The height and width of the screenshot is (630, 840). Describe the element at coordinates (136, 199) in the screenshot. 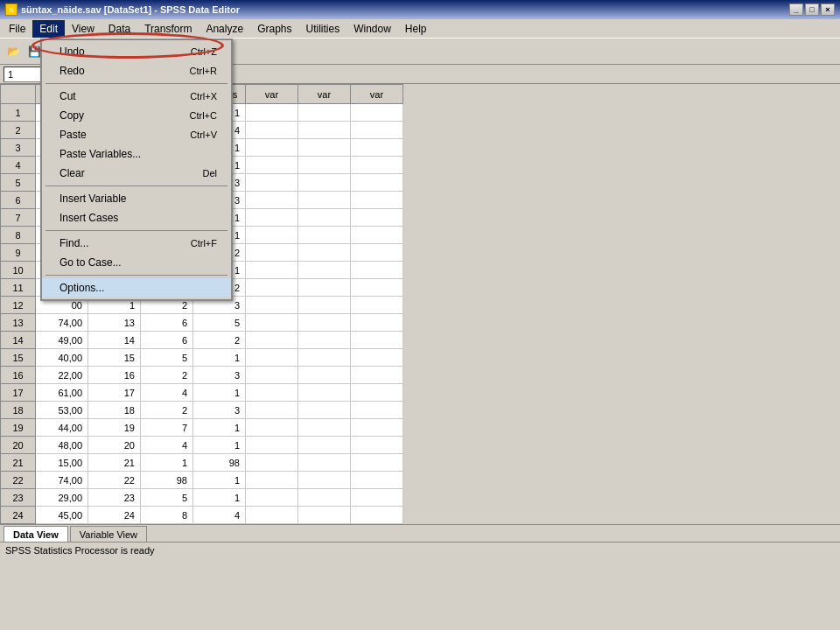

I see `menu-insert-variable: Insert Variable` at that location.